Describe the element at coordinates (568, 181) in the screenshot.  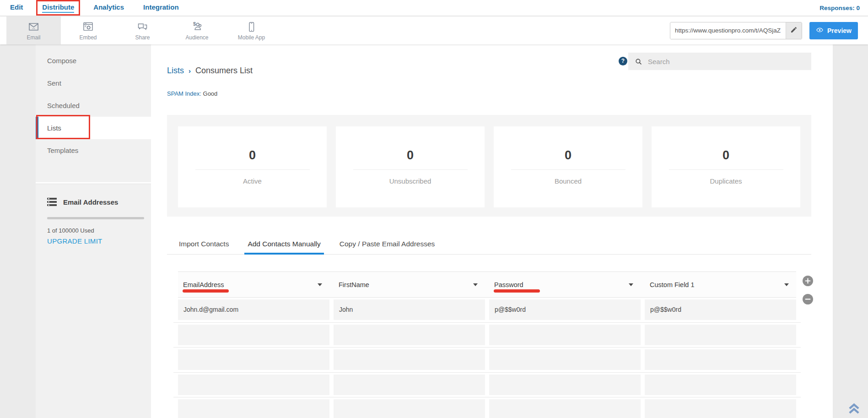
I see `stat-label: Bounced` at that location.